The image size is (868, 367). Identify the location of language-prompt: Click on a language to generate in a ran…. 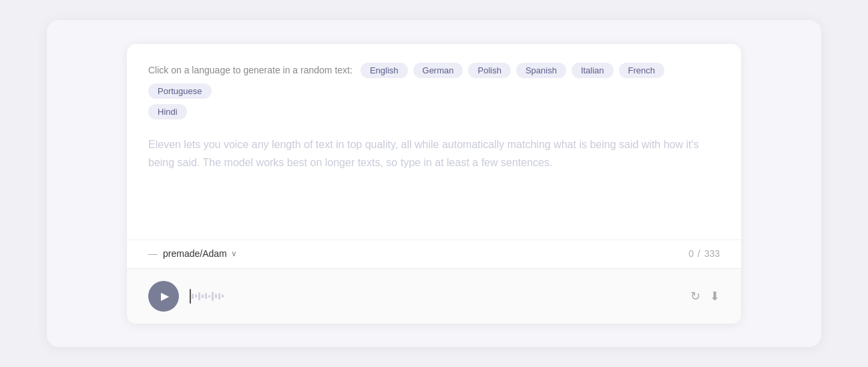
(250, 70).